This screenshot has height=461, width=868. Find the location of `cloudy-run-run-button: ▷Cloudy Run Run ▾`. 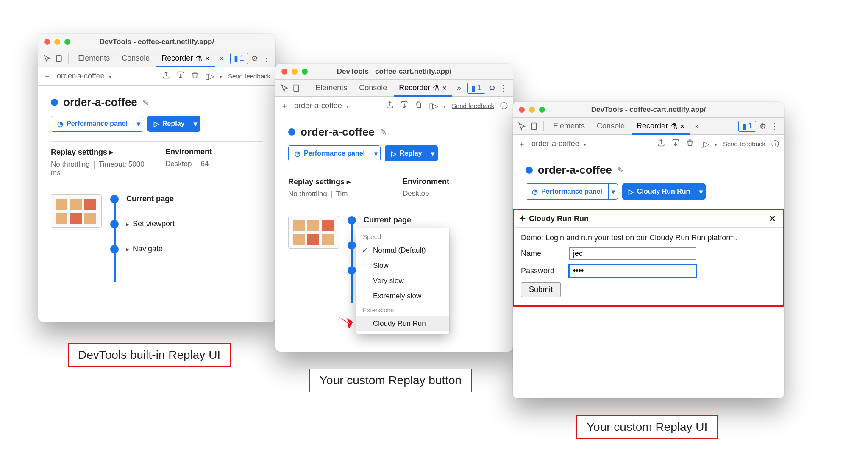

cloudy-run-run-button: ▷Cloudy Run Run ▾ is located at coordinates (664, 192).